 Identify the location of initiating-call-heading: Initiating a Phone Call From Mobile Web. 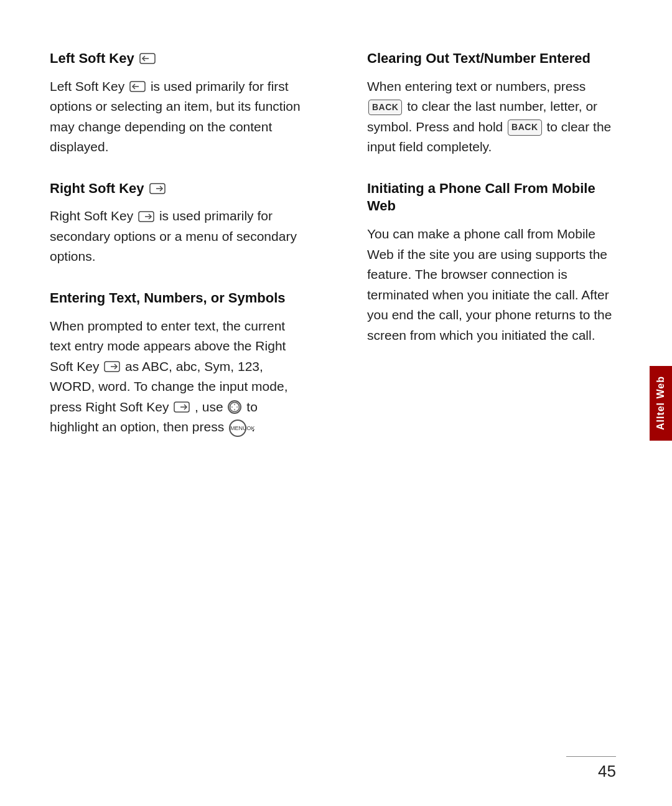
(495, 198).